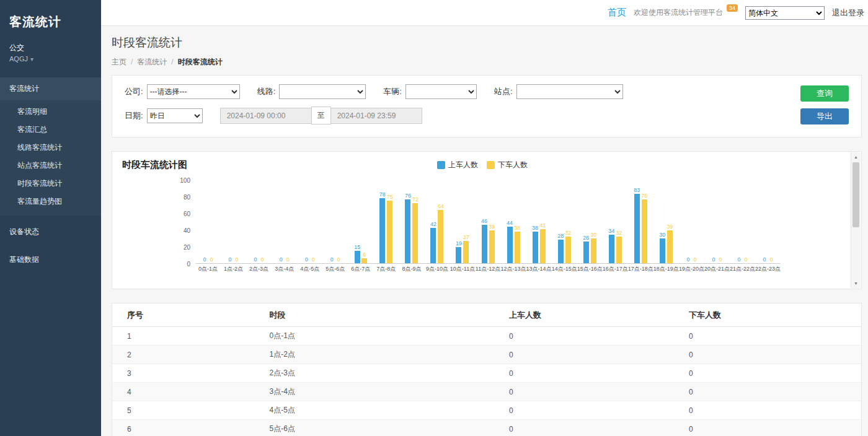  What do you see at coordinates (193, 92) in the screenshot?
I see `company-select: ---请选择---` at bounding box center [193, 92].